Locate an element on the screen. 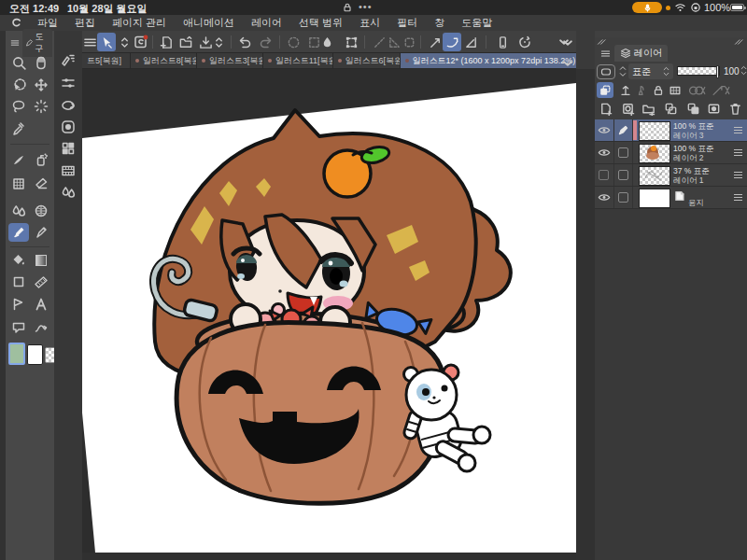 This screenshot has height=560, width=747. new-document-button is located at coordinates (166, 42).